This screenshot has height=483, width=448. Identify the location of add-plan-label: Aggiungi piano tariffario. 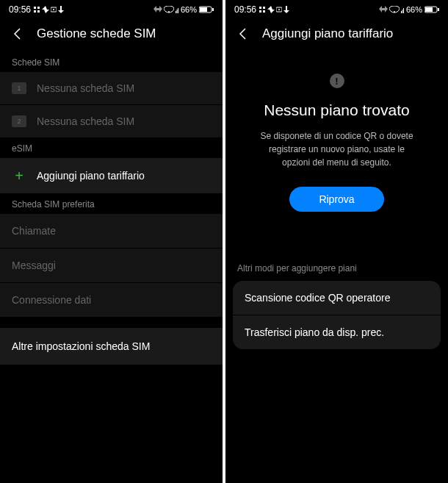
(123, 176).